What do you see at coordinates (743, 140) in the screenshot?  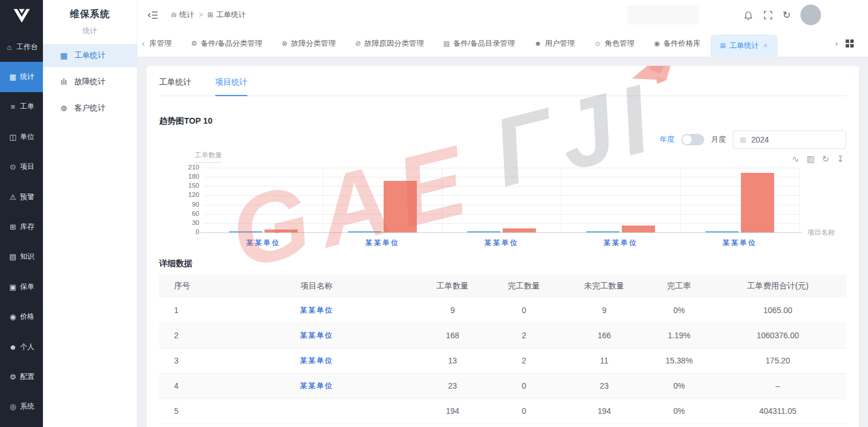 I see `calendar-icon: ⊞` at bounding box center [743, 140].